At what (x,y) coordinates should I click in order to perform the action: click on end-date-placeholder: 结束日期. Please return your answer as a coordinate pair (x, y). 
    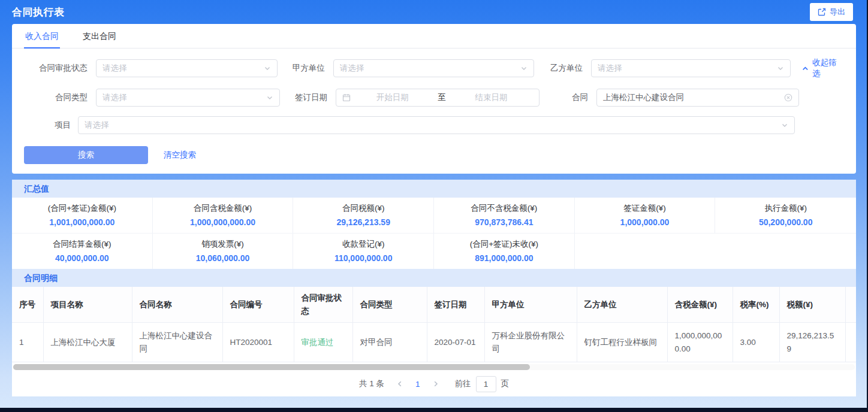
    Looking at the image, I should click on (492, 98).